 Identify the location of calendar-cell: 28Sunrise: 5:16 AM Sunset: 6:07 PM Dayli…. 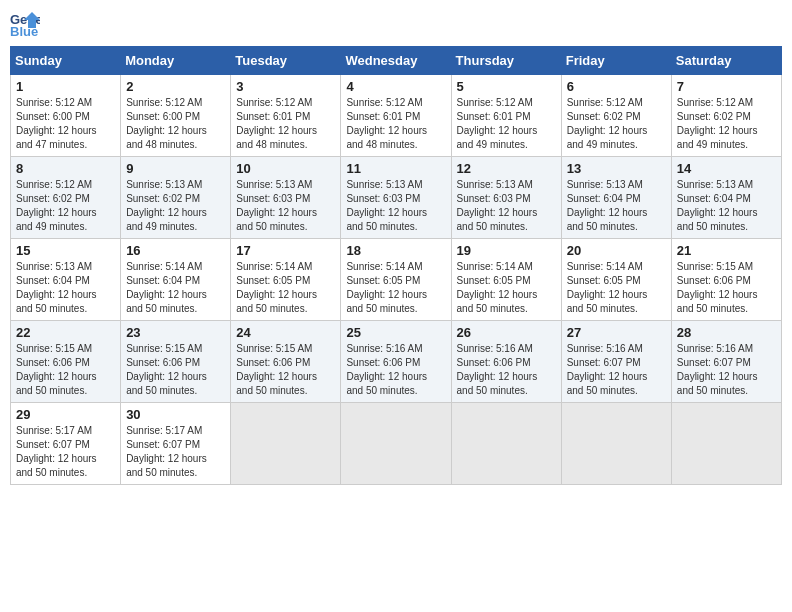
(726, 362).